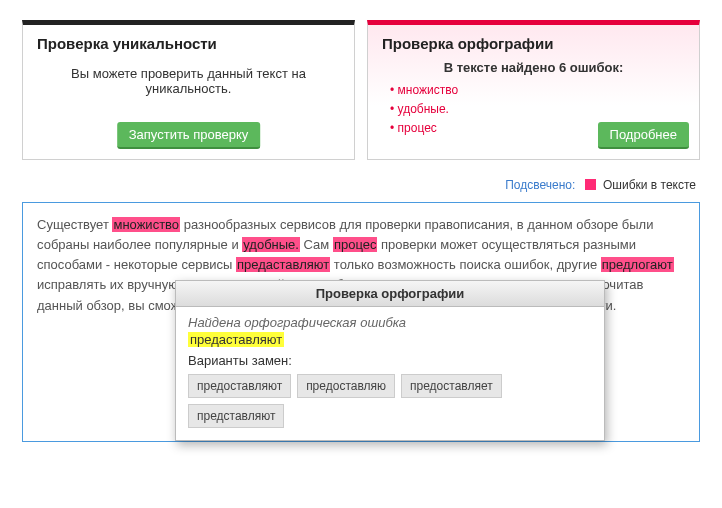 Image resolution: width=722 pixels, height=508 pixels. I want to click on popup-suggestions-label: Варианты замен:, so click(390, 360).